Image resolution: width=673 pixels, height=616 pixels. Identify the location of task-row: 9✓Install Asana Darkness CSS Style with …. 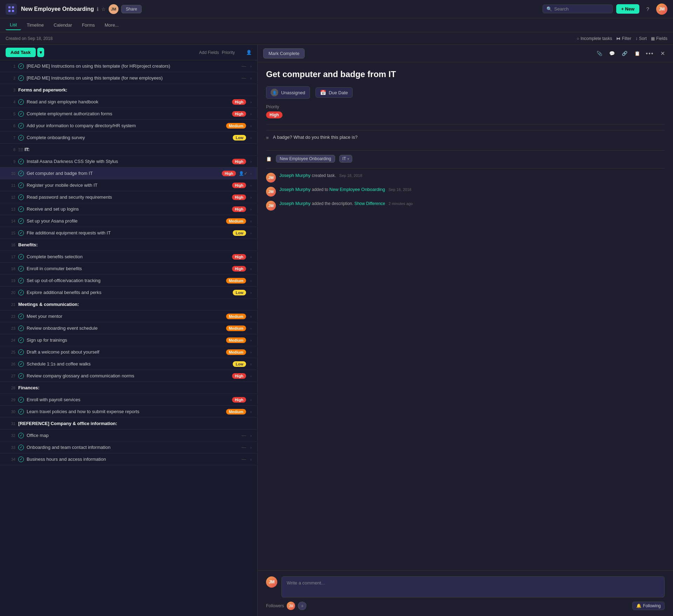
(129, 162).